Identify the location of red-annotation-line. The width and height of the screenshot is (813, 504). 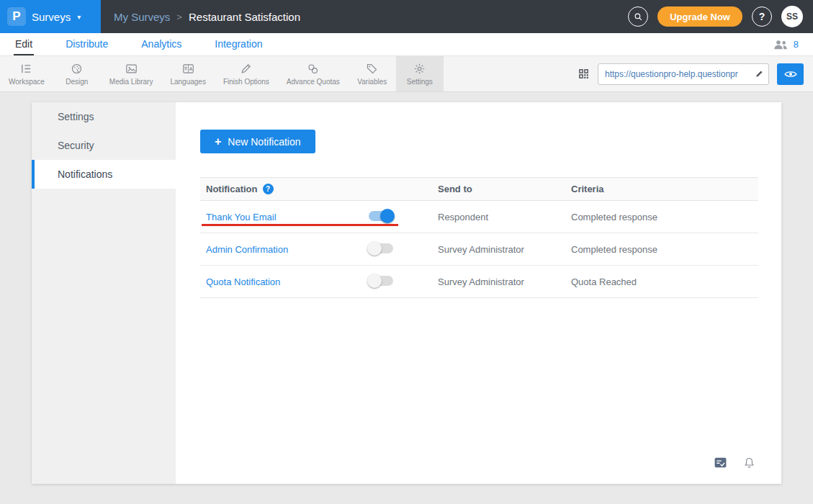
(300, 225).